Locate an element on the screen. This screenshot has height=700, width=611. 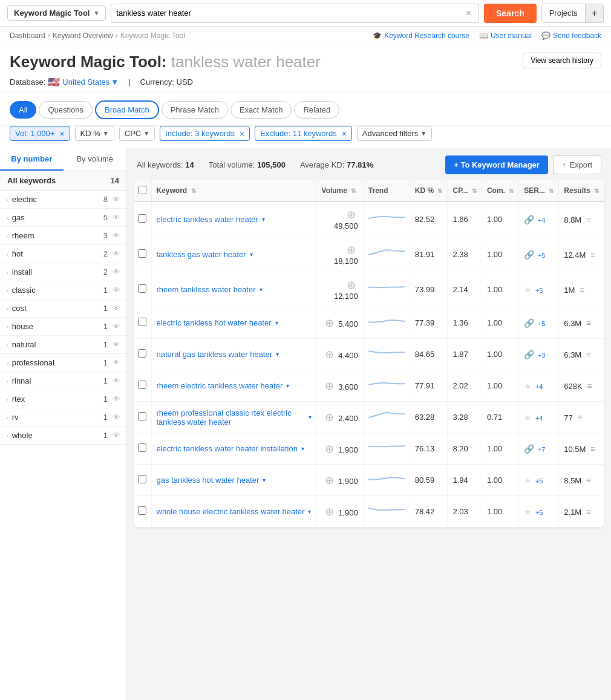
th-ser: SER... ⇅ is located at coordinates (539, 191).